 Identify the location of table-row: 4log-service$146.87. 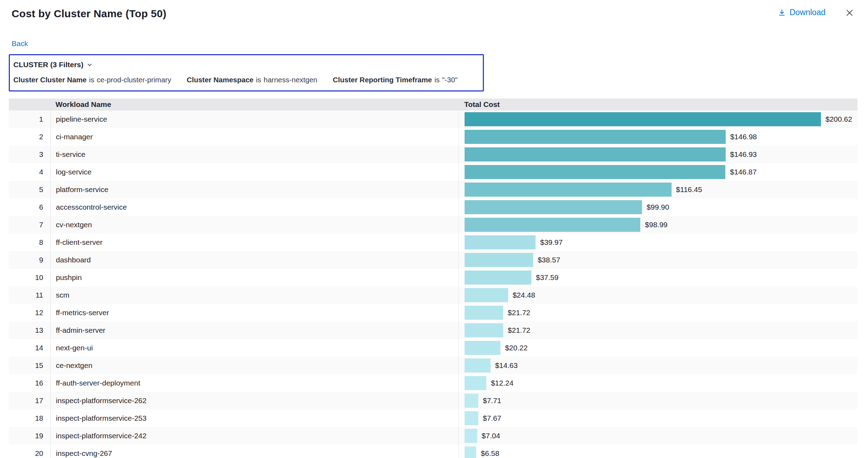
(433, 172).